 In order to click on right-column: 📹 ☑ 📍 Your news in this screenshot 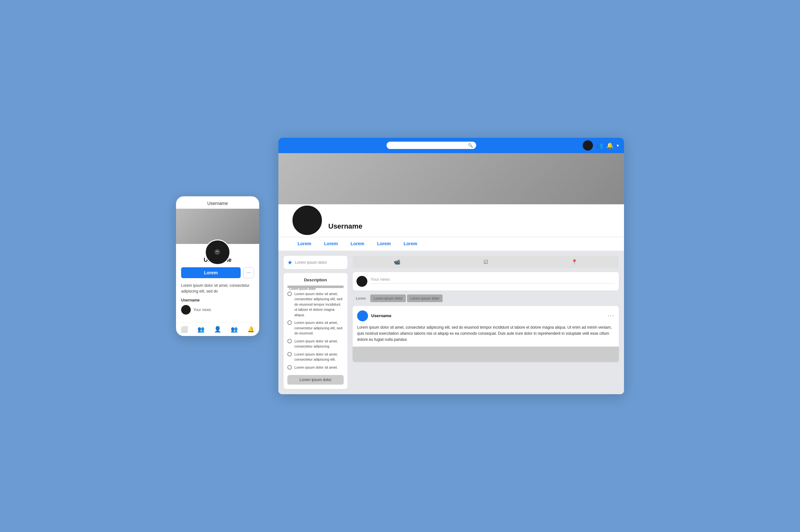, I will do `click(486, 323)`.